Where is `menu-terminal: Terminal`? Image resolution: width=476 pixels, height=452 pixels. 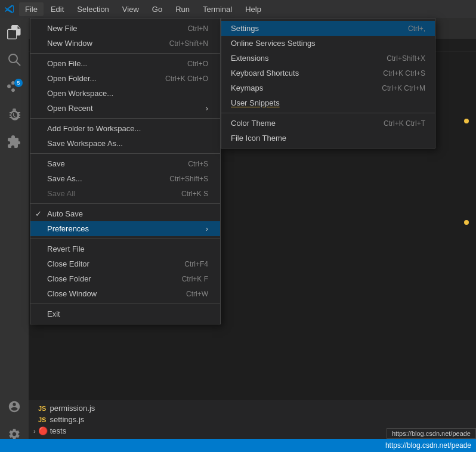 menu-terminal: Terminal is located at coordinates (217, 10).